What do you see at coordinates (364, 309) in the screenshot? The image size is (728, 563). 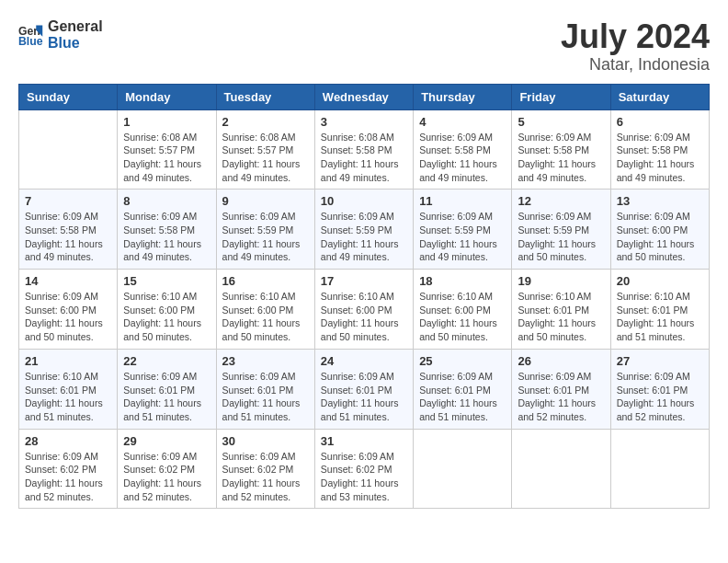 I see `calendar-week-3: 14Sunrise: 6:09 AMSunset: 6:00 PMDayligh…` at bounding box center [364, 309].